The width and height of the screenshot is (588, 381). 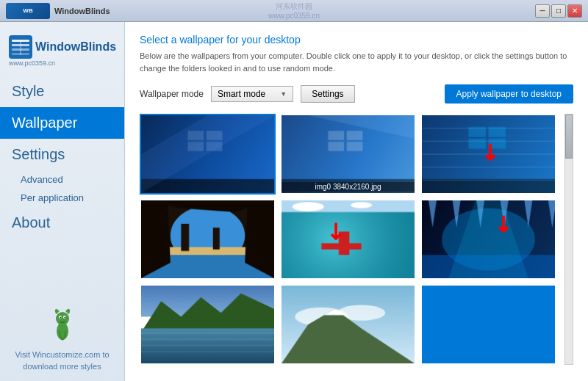 I want to click on sidebar-logo: WindowBlinds www.pc0359.cn, so click(x=62, y=53).